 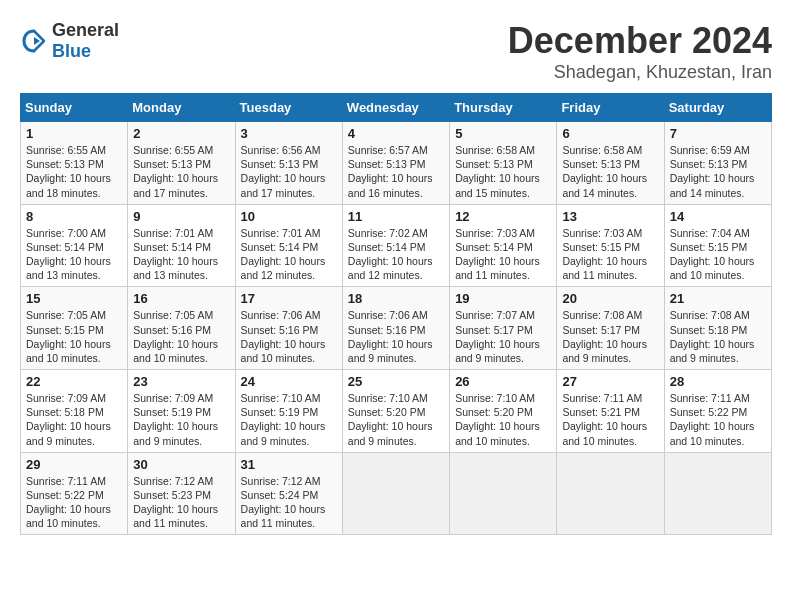 I want to click on day-number: 13, so click(x=610, y=216).